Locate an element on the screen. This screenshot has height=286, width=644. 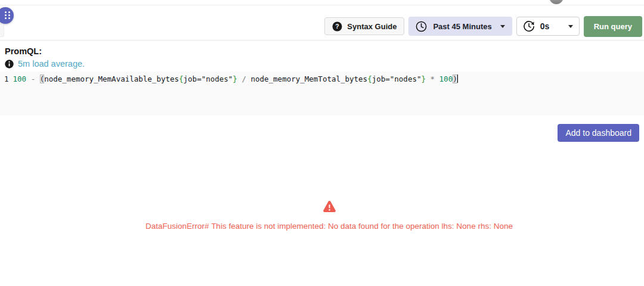
drag-handle-button is located at coordinates (7, 15).